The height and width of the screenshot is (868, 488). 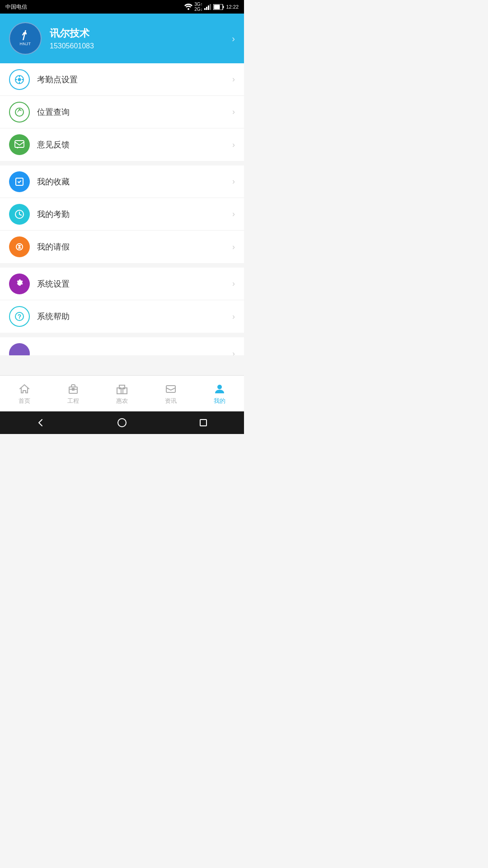 What do you see at coordinates (24, 389) in the screenshot?
I see `home-tab-icon` at bounding box center [24, 389].